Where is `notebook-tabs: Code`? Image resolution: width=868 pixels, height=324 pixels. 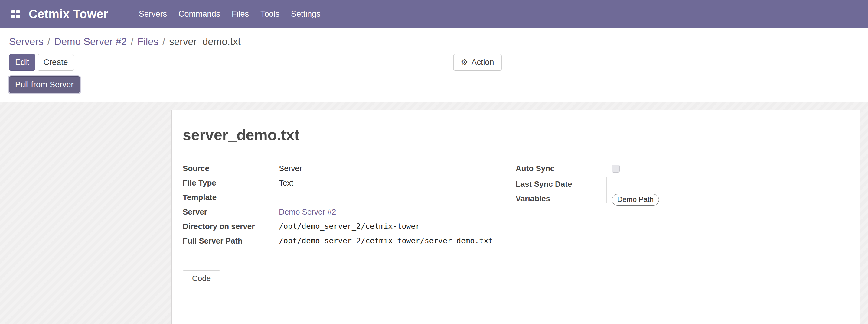
notebook-tabs: Code is located at coordinates (516, 279).